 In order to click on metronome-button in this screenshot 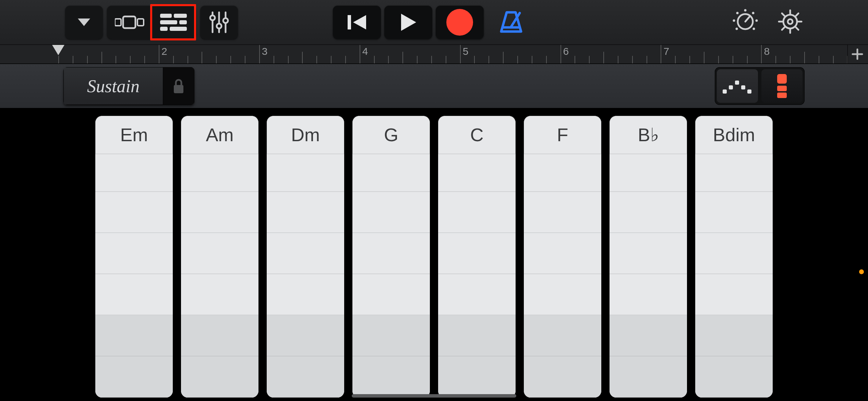, I will do `click(511, 22)`.